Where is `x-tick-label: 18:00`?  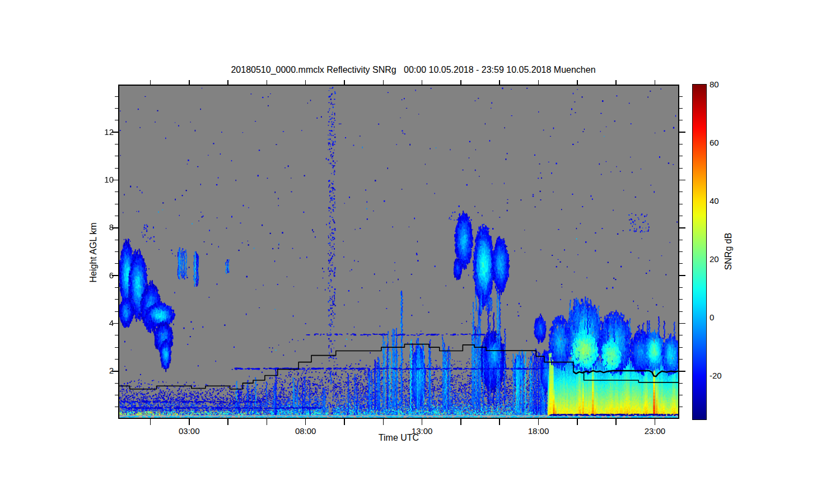
x-tick-label: 18:00 is located at coordinates (539, 431).